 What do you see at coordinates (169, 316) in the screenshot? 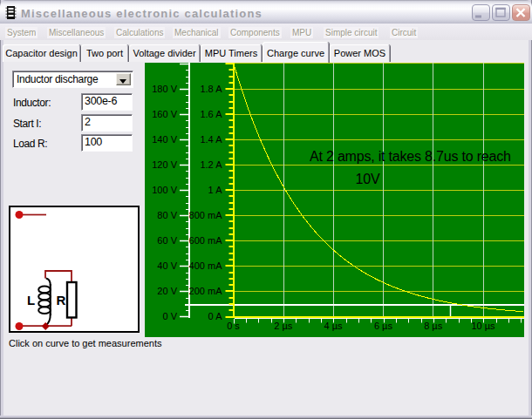
I see `svg-text: 0 V` at bounding box center [169, 316].